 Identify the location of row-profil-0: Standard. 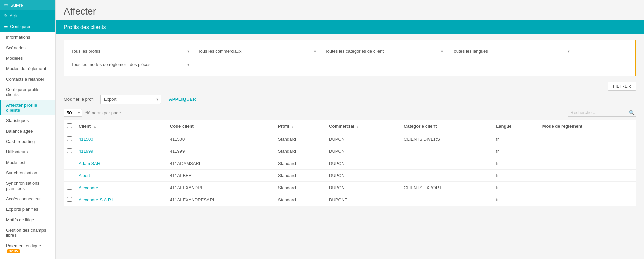
(300, 139).